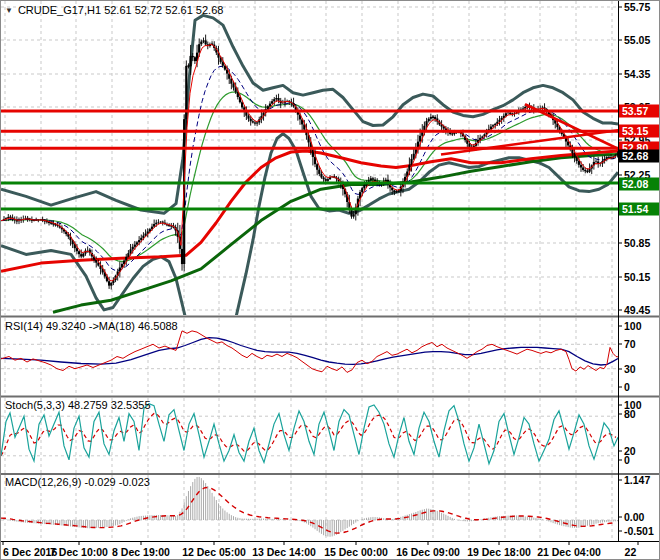  I want to click on rsi-line, so click(310, 352).